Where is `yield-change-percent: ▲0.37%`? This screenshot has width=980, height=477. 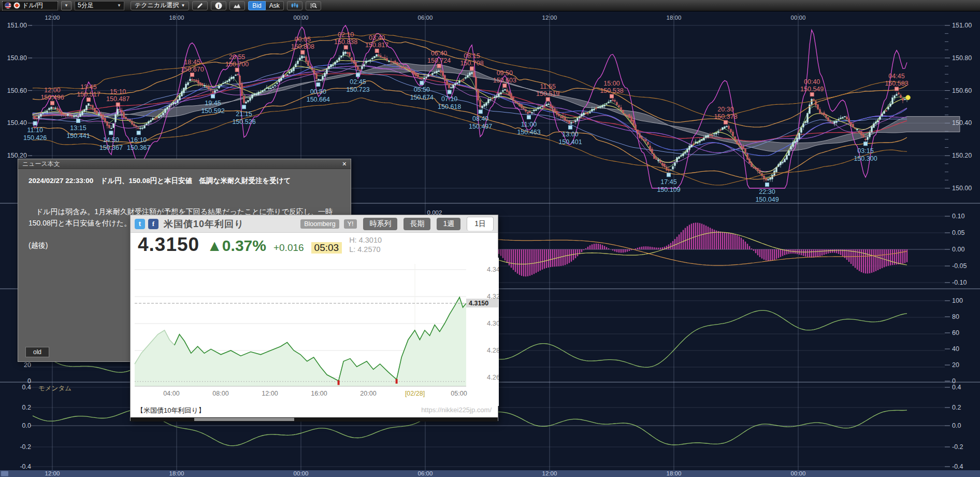 yield-change-percent: ▲0.37% is located at coordinates (236, 246).